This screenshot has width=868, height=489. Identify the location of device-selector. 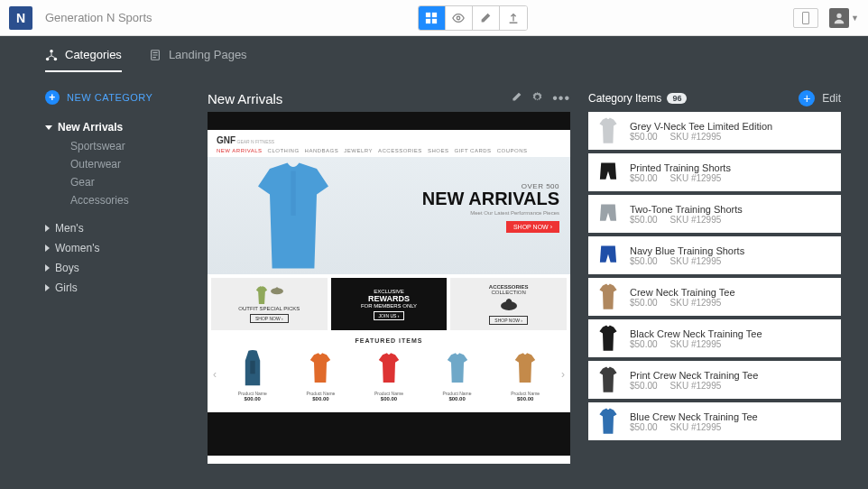
(806, 18).